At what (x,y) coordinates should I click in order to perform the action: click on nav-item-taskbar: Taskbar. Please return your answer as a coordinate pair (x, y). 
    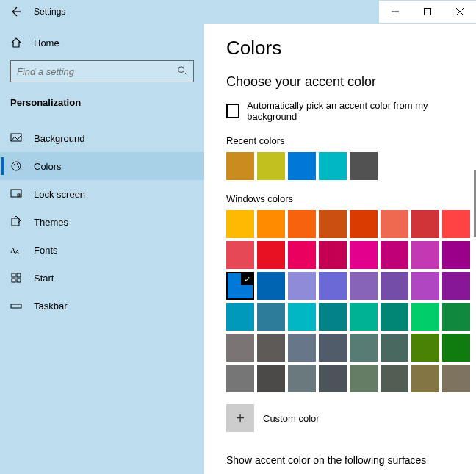
    Looking at the image, I should click on (102, 306).